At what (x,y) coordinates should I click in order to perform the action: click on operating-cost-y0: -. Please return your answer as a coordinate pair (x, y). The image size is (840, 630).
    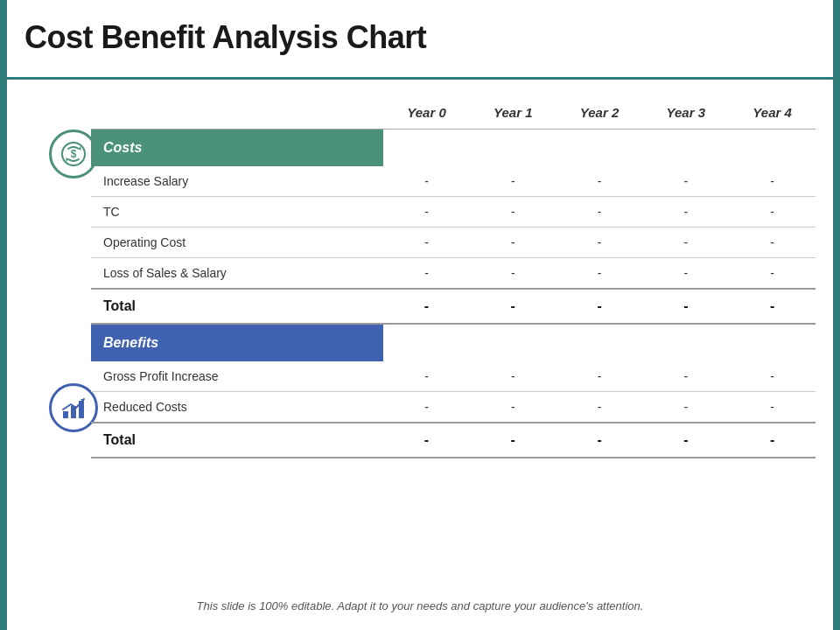
    Looking at the image, I should click on (427, 243).